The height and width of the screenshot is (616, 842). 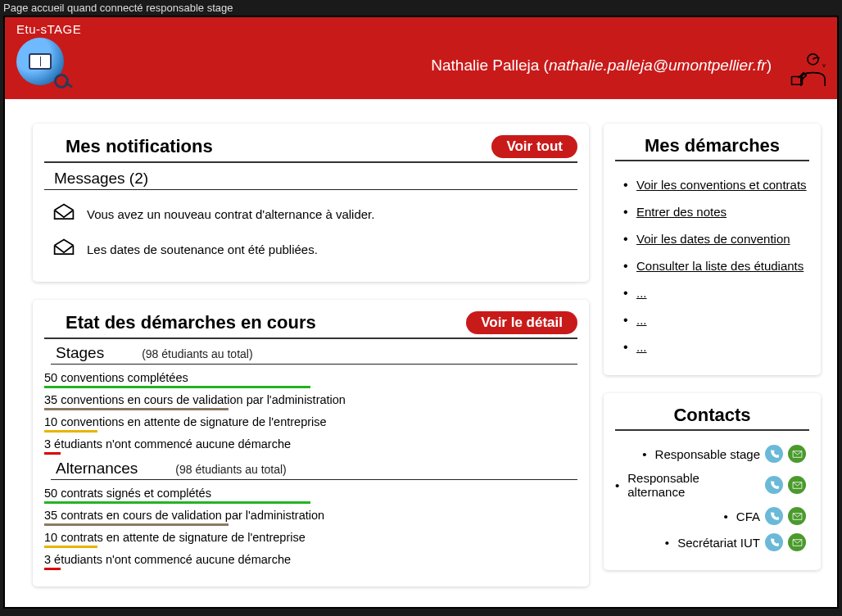 What do you see at coordinates (311, 249) in the screenshot?
I see `message-row: Les dates de soutenance ont été publiées…` at bounding box center [311, 249].